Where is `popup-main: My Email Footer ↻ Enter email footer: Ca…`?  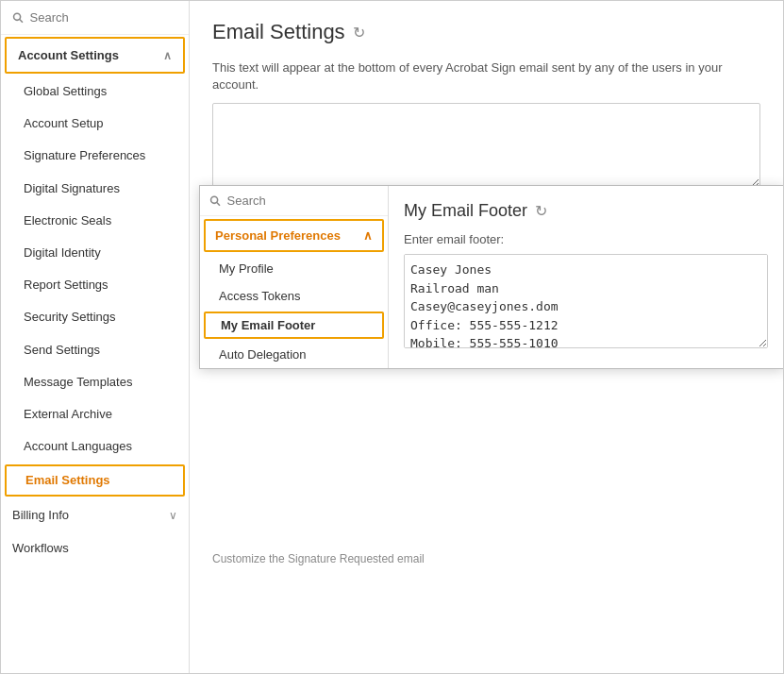 popup-main: My Email Footer ↻ Enter email footer: Ca… is located at coordinates (586, 278).